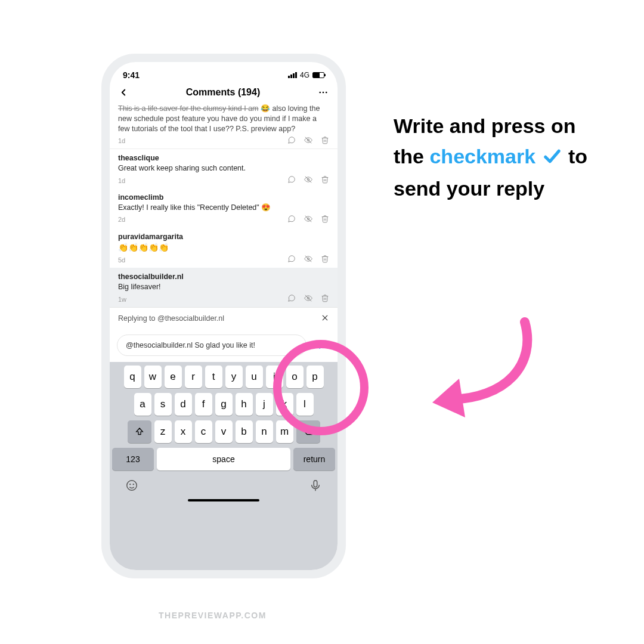 The height and width of the screenshot is (644, 644). Describe the element at coordinates (204, 432) in the screenshot. I see `key-c: c` at that location.